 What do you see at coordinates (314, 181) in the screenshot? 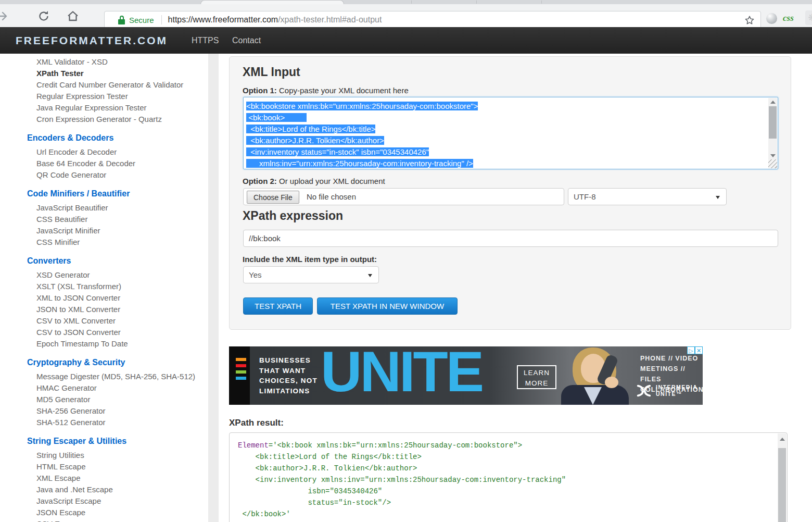
I see `option2-label: Option 2: Or upload your XML document` at bounding box center [314, 181].